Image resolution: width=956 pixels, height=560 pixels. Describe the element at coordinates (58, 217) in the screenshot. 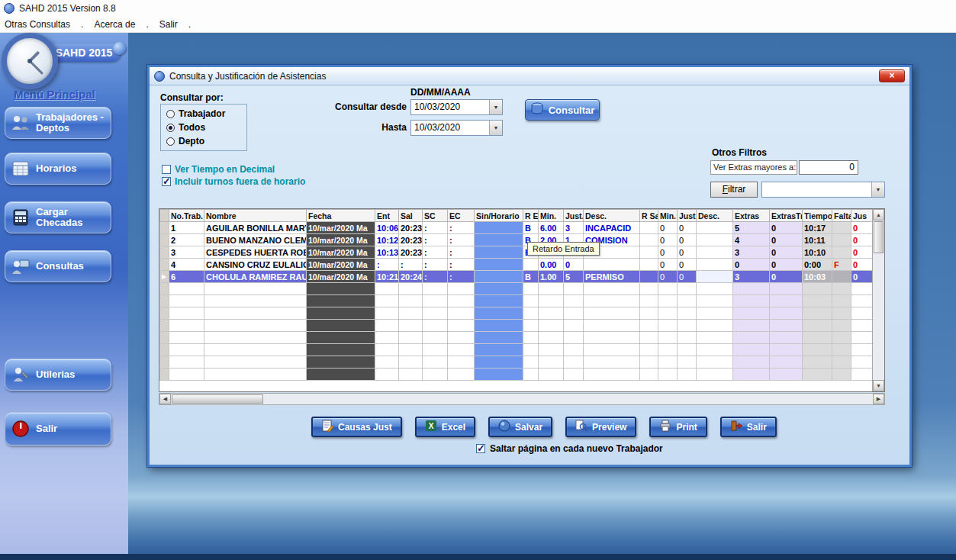

I see `sidebar-item-cargar-checadas: Cargar Checadas` at that location.